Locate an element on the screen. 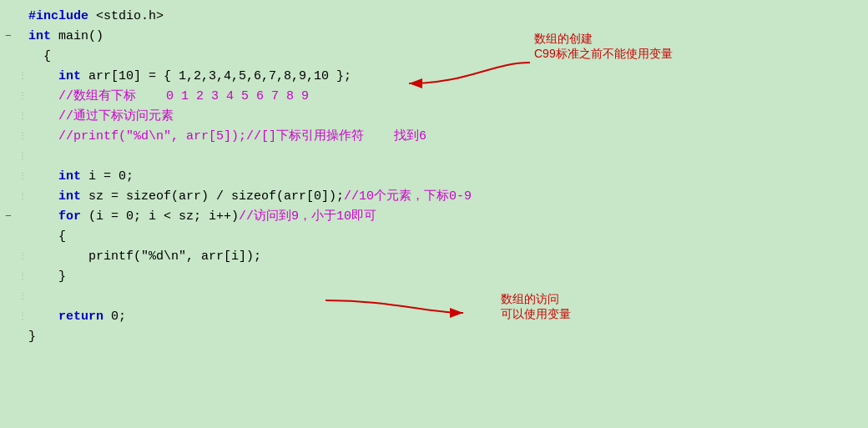 This screenshot has height=428, width=868. annotation-access-subtitle: 可以使用变量 is located at coordinates (536, 314).